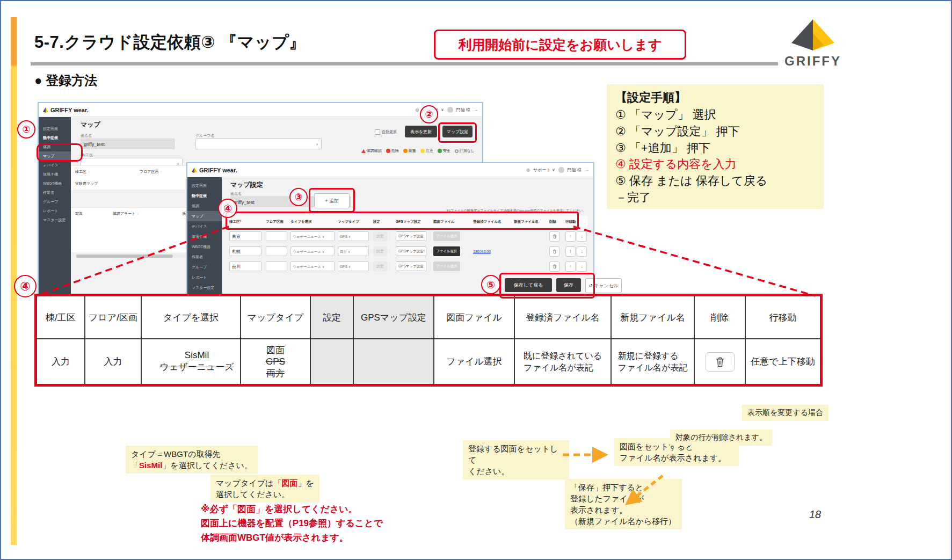 Image resolution: width=952 pixels, height=560 pixels. I want to click on trash-icon, so click(555, 266).